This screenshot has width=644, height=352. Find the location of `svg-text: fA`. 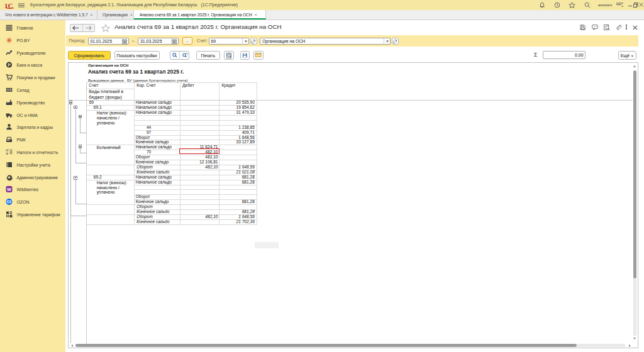

svg-text: fA is located at coordinates (7, 153).